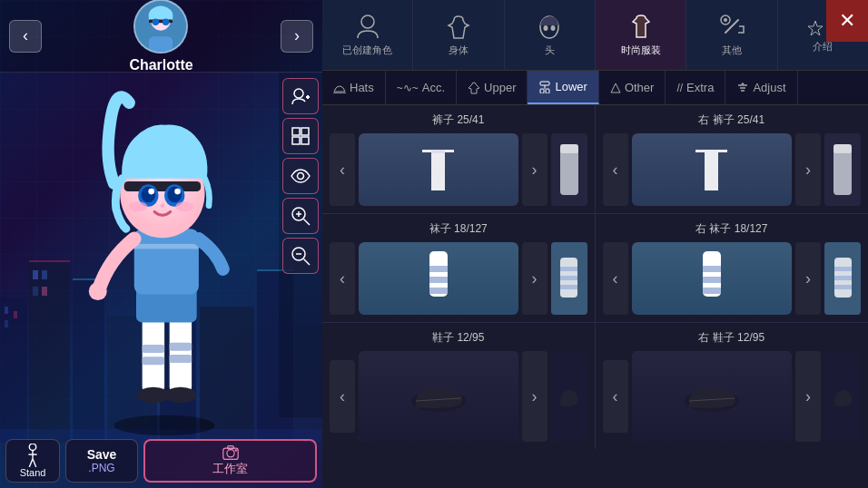 Image resolution: width=868 pixels, height=488 pixels. I want to click on subtab-lower: Lower, so click(563, 87).